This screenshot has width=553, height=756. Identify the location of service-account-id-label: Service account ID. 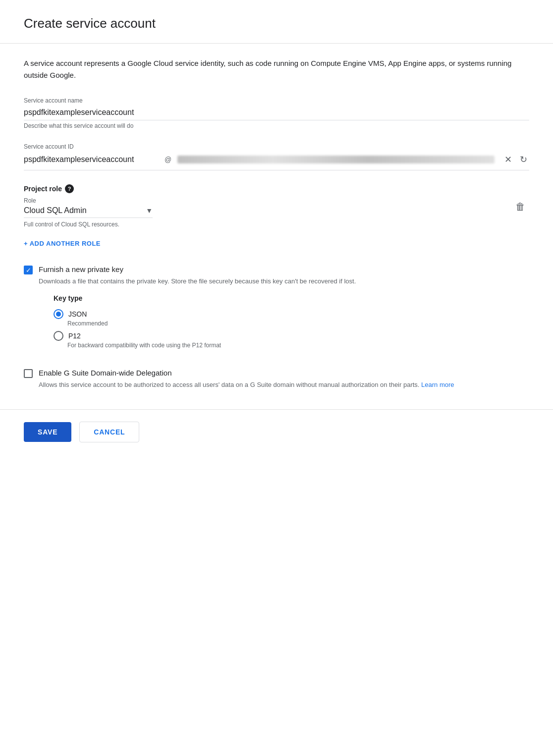
(276, 147).